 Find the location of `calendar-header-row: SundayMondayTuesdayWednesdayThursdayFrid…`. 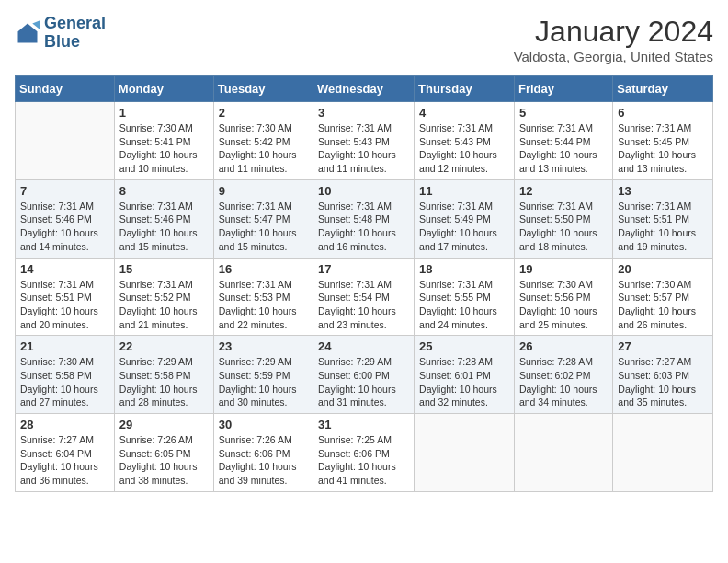

calendar-header-row: SundayMondayTuesdayWednesdayThursdayFrid… is located at coordinates (364, 89).